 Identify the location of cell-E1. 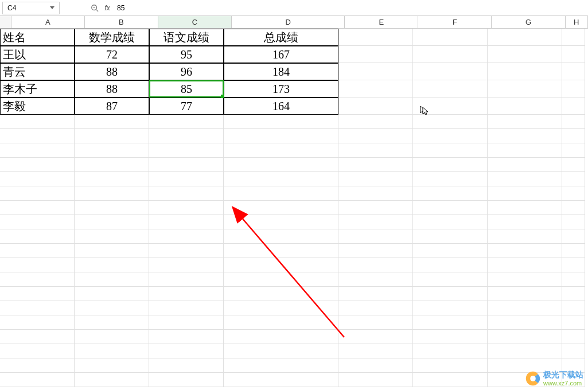
(376, 37).